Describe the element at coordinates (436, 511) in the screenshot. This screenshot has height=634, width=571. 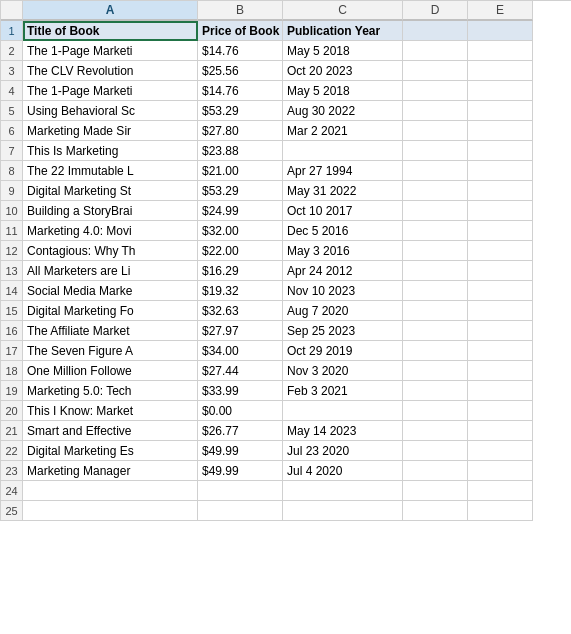
I see `cell-d25` at that location.